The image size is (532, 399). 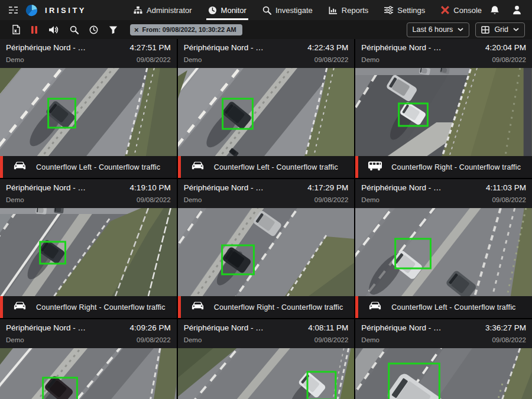 What do you see at coordinates (266, 248) in the screenshot?
I see `event-tile: Périphérique Nord - …4:17:29 PMDemo09/08…` at bounding box center [266, 248].